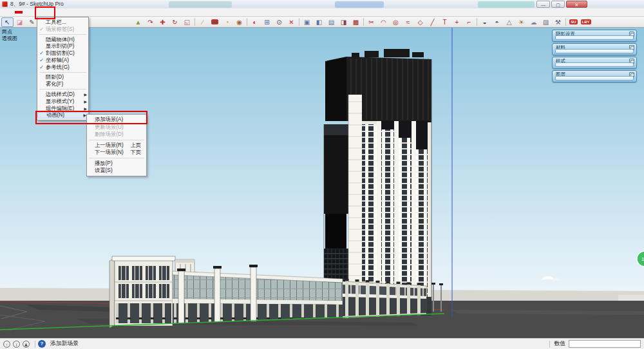 Image resolution: width=644 pixels, height=349 pixels. What do you see at coordinates (117, 127) in the screenshot?
I see `submenu-item-update-scene: 更新场景(U)` at bounding box center [117, 127].